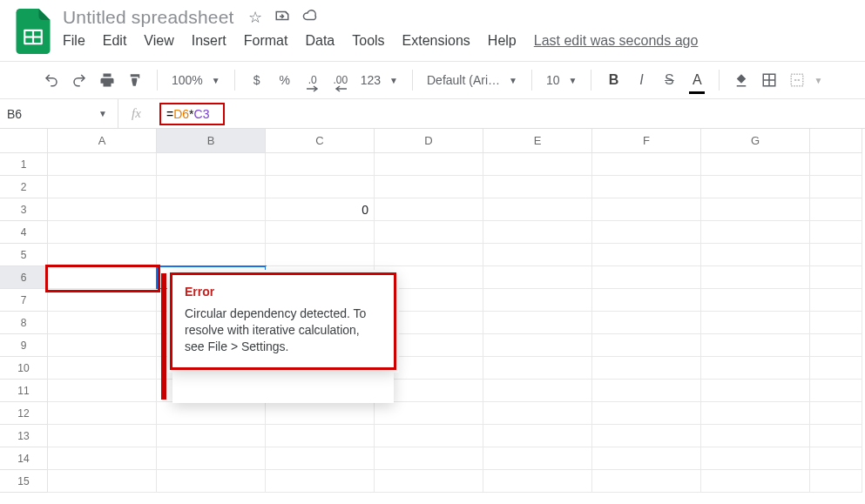  Describe the element at coordinates (429, 187) in the screenshot. I see `cell-d2` at that location.